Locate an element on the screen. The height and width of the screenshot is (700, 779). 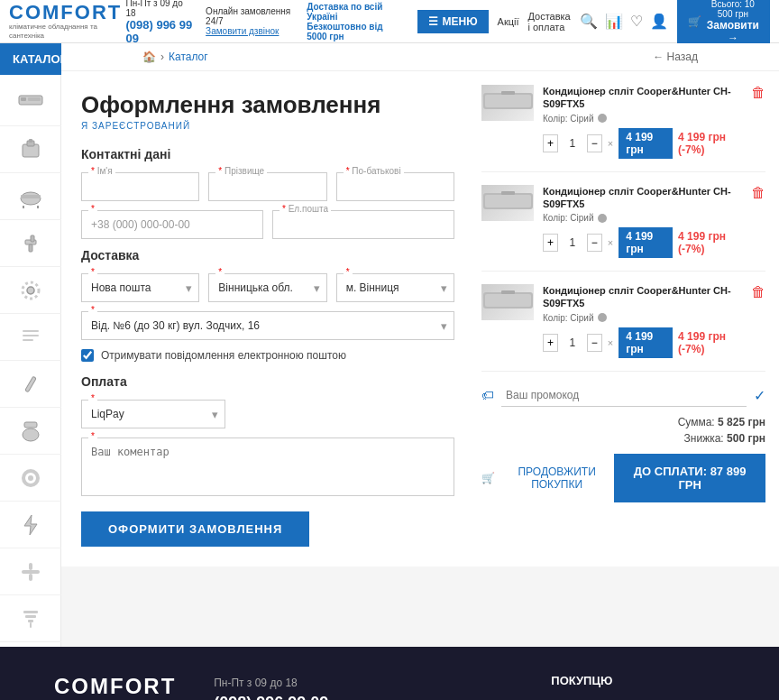
header-contacts: Пн-Пт з 09 до 18 (098) 996 99 09 is located at coordinates (160, 23).